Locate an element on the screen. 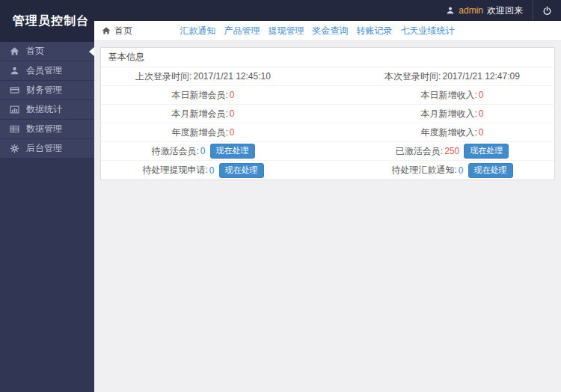 Image resolution: width=561 pixels, height=392 pixels. nav-link-transfer-records: 转账记录 is located at coordinates (375, 31).